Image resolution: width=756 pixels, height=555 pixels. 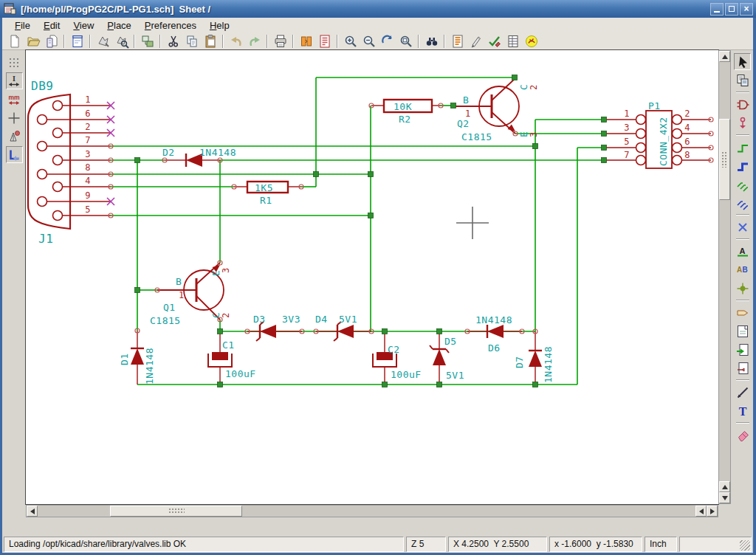 I want to click on svg-text: D4, so click(x=322, y=319).